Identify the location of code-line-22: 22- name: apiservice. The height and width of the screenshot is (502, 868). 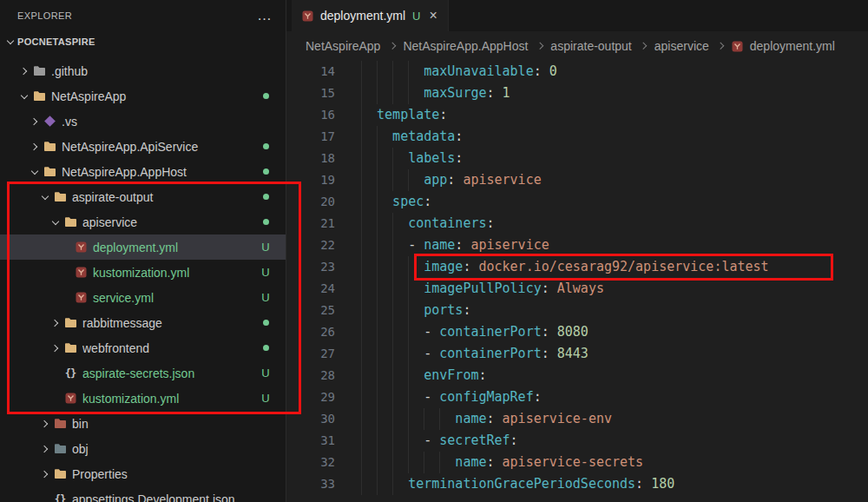
(577, 245).